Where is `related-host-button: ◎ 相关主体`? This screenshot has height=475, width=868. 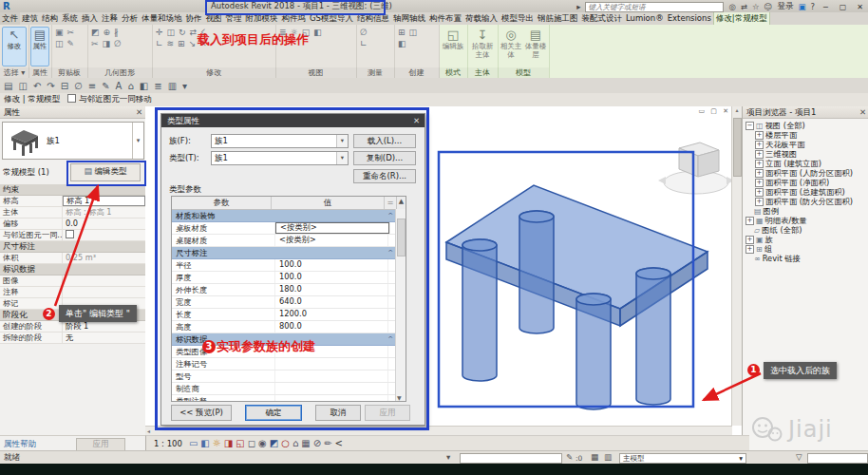 related-host-button: ◎ 相关主体 is located at coordinates (511, 47).